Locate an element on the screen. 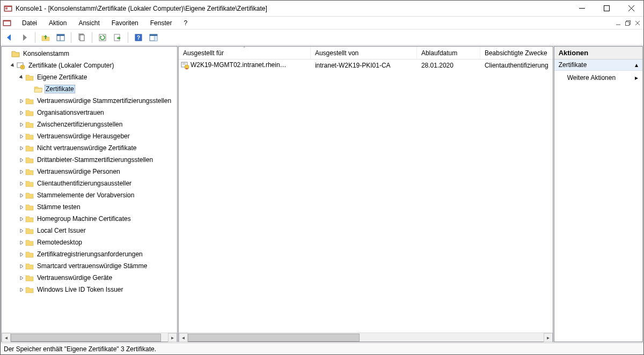 This screenshot has height=355, width=644. tree-item: Vertrauenswürdige Herausgeber is located at coordinates (89, 136).